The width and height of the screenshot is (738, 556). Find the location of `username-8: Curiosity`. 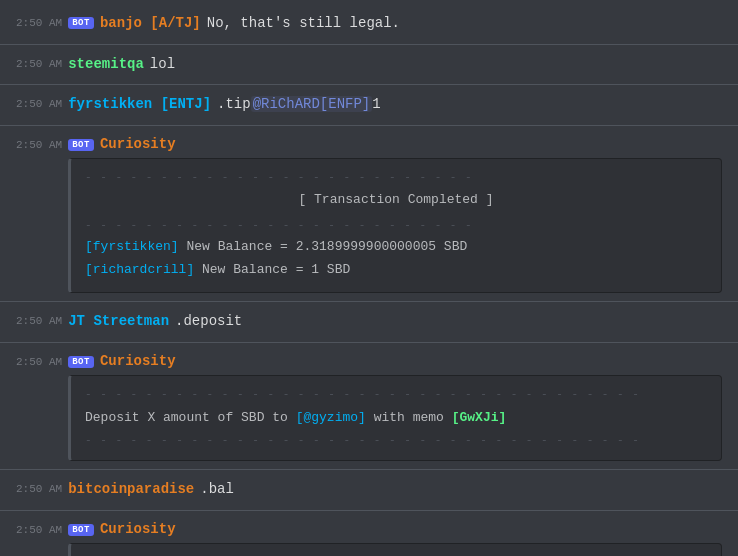

username-8: Curiosity is located at coordinates (138, 529).